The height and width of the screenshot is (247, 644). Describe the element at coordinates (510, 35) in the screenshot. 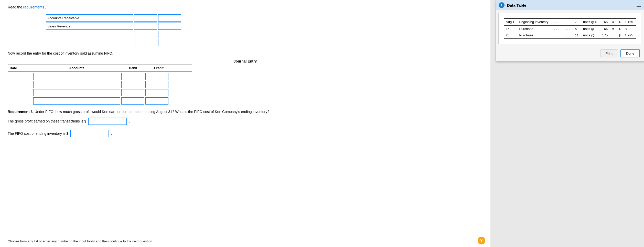

I see `row3-date: 26` at that location.